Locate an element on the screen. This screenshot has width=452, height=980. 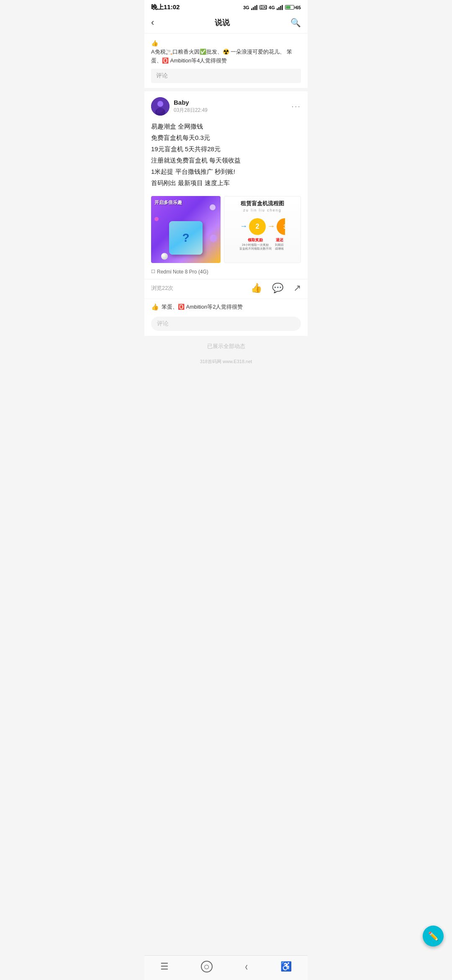
page-title: 说说 is located at coordinates (222, 23).